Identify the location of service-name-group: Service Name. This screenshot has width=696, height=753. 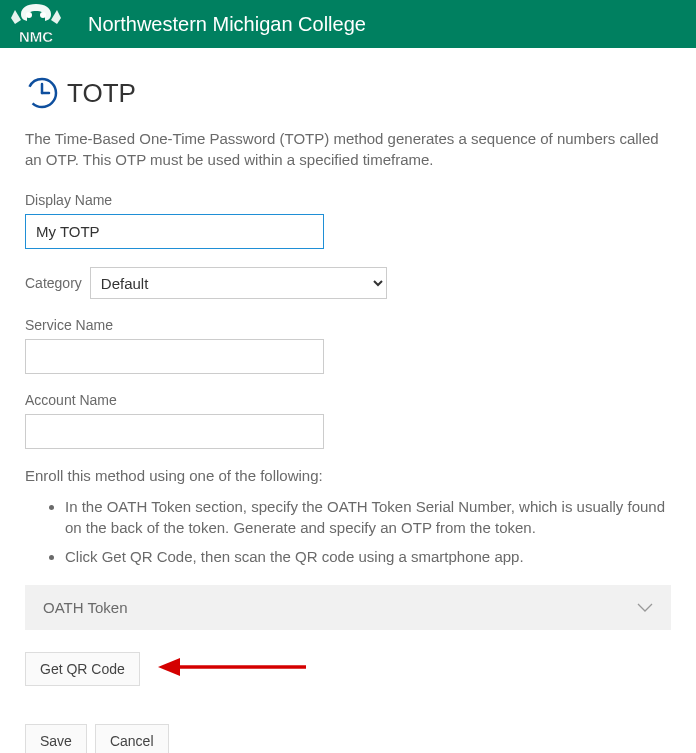
(348, 346).